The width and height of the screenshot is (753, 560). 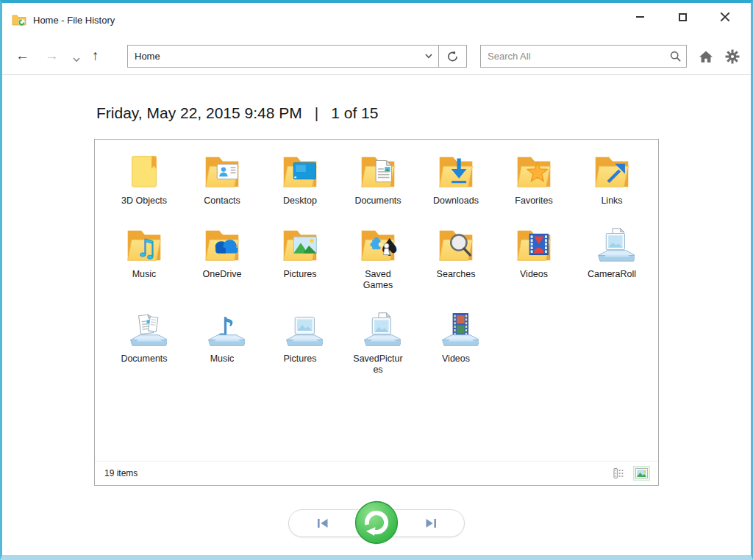 I want to click on home-button, so click(x=706, y=57).